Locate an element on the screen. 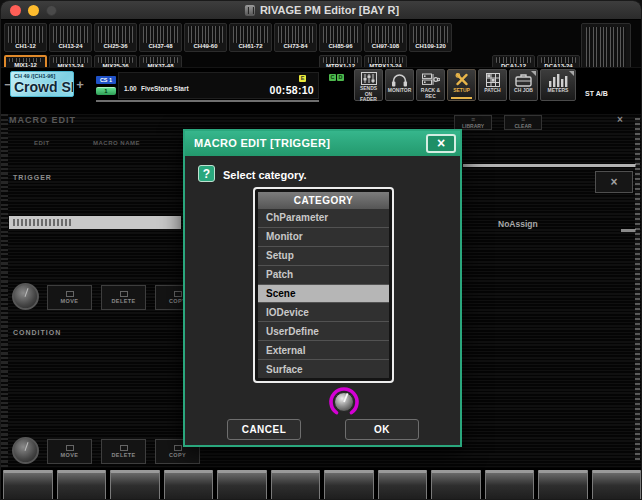  condition-scroll-knob is located at coordinates (26, 450).